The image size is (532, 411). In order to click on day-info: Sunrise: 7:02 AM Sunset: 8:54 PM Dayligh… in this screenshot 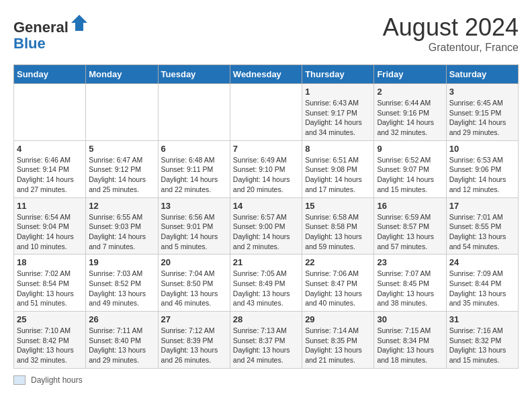, I will do `click(50, 289)`.